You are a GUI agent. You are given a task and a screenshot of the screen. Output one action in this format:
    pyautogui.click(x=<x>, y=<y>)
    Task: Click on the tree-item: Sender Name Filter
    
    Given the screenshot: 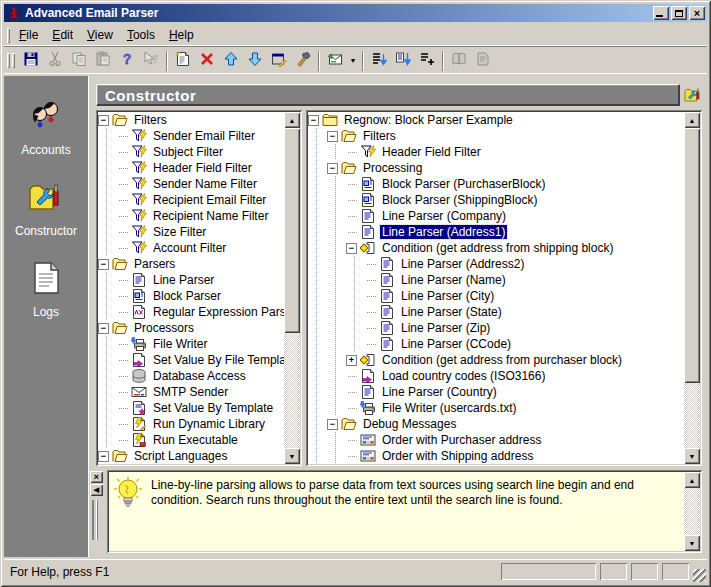 What is the action you would take?
    pyautogui.click(x=191, y=184)
    